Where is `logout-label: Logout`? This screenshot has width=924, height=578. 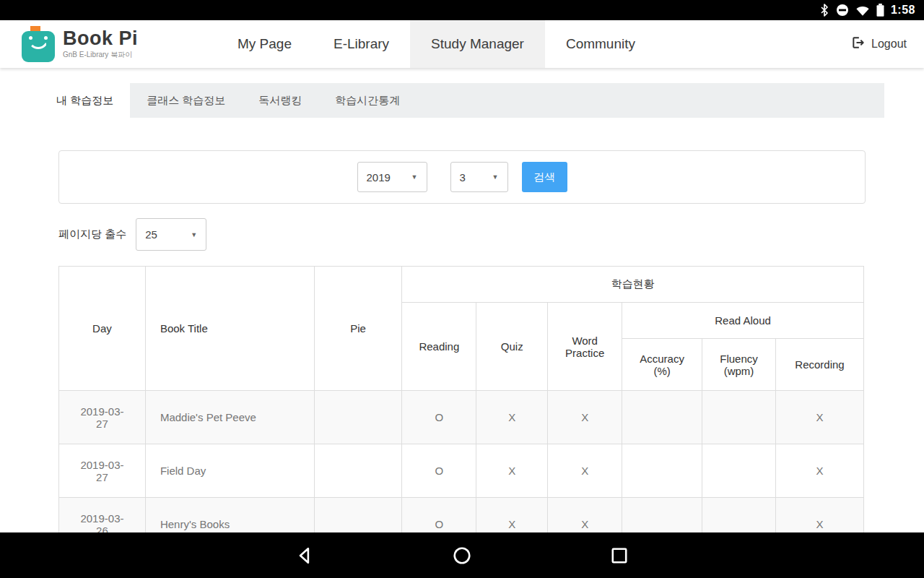
logout-label: Logout is located at coordinates (889, 44).